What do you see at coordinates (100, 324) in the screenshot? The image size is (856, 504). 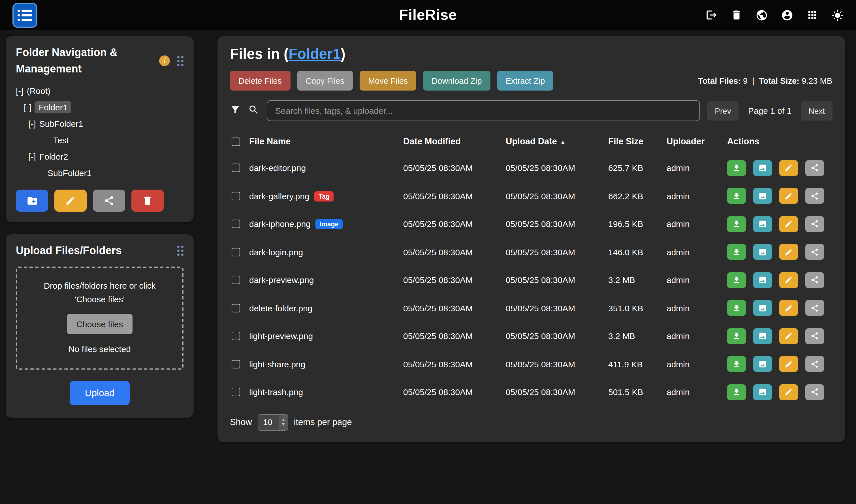 I see `choose-files-button: Choose files` at bounding box center [100, 324].